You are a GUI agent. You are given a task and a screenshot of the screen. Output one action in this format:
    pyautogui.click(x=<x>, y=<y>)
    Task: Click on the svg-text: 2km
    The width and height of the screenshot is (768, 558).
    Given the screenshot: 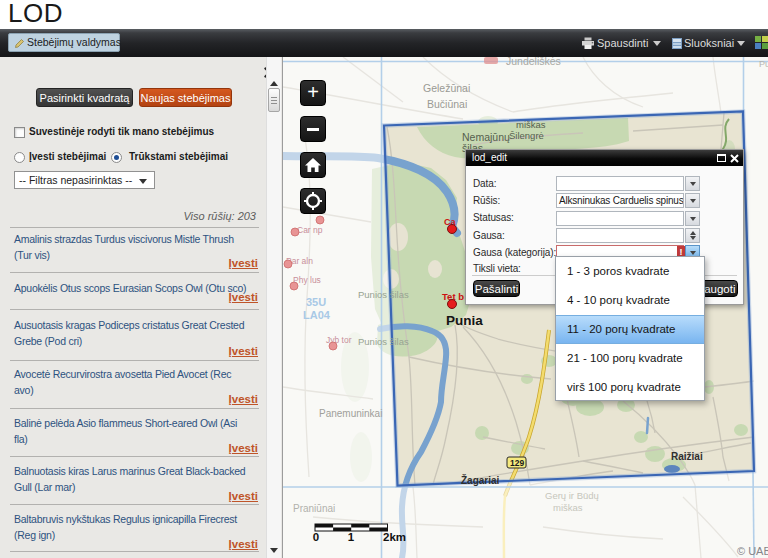 What is the action you would take?
    pyautogui.click(x=394, y=537)
    